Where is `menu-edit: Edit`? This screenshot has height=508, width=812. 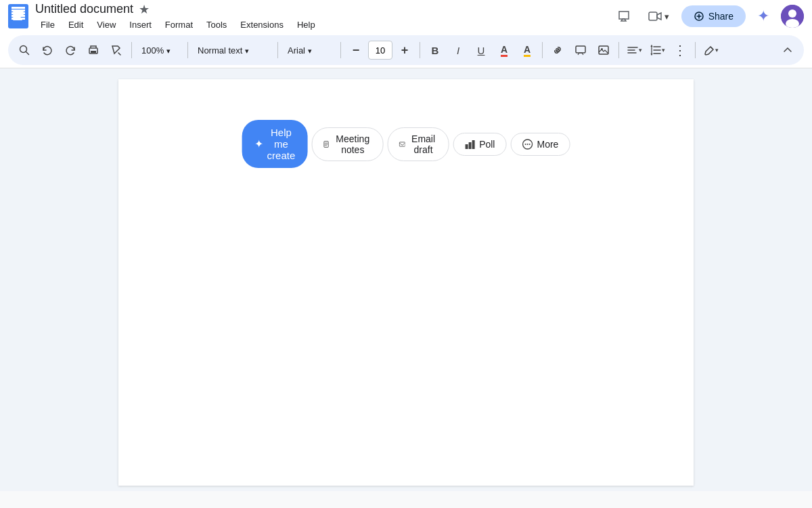
menu-edit: Edit is located at coordinates (76, 24).